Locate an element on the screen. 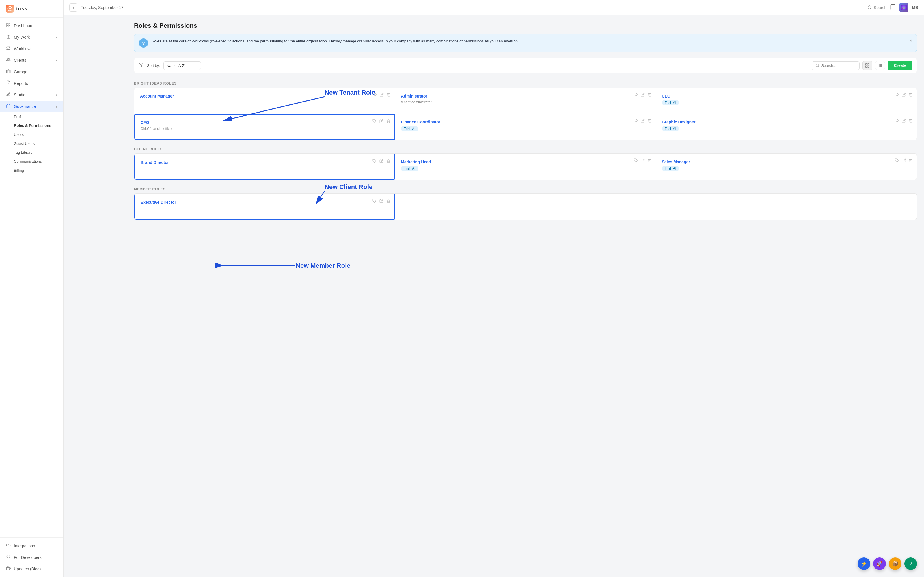 Image resolution: width=924 pixels, height=577 pixels. toolbar-right: Create is located at coordinates (862, 66).